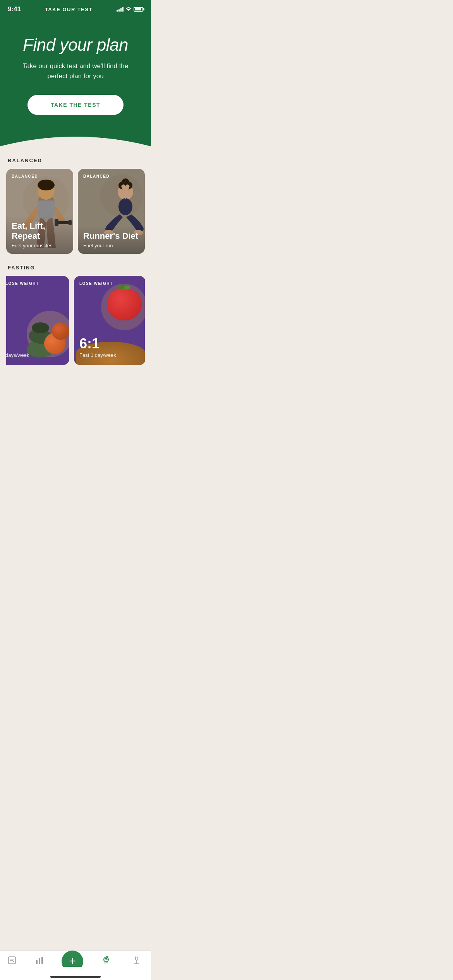  Describe the element at coordinates (76, 268) in the screenshot. I see `fasting-section-title: FASTING` at that location.